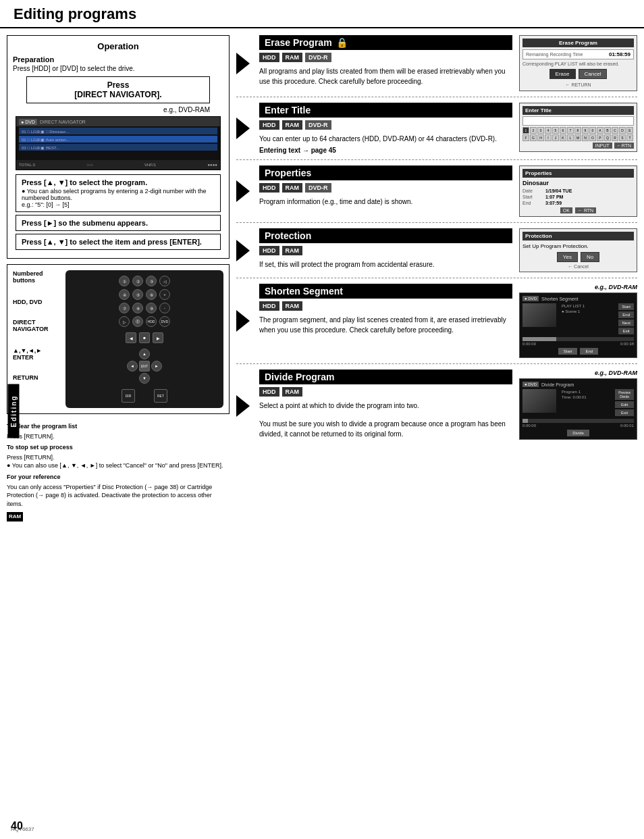 The width and height of the screenshot is (644, 839). What do you see at coordinates (578, 130) in the screenshot?
I see `et-char-8: 8` at bounding box center [578, 130].